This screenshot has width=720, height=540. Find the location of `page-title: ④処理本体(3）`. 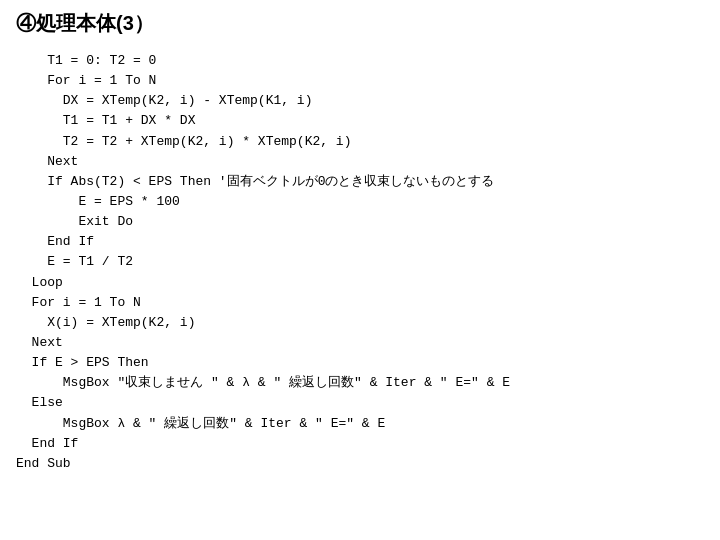

page-title: ④処理本体(3） is located at coordinates (360, 24).